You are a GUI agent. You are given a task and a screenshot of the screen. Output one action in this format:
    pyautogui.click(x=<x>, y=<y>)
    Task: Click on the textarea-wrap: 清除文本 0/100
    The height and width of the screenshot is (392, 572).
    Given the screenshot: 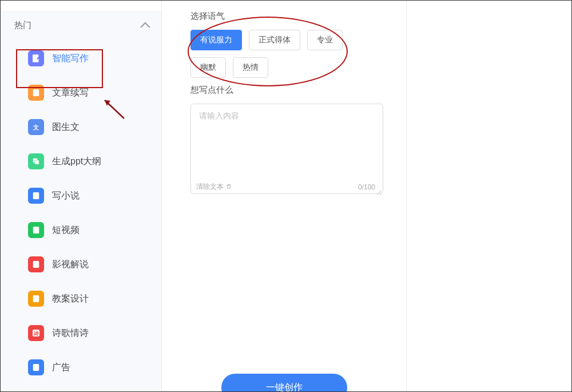 What is the action you would take?
    pyautogui.click(x=287, y=150)
    